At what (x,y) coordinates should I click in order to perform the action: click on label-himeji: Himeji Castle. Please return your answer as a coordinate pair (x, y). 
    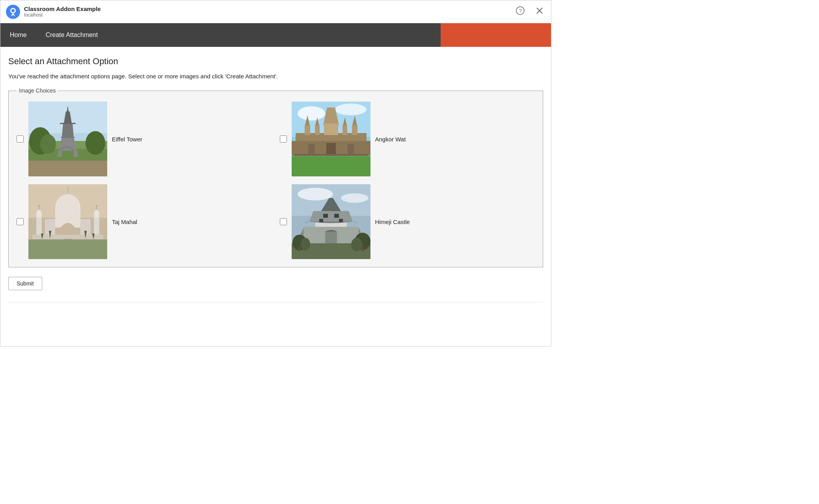
    Looking at the image, I should click on (393, 222).